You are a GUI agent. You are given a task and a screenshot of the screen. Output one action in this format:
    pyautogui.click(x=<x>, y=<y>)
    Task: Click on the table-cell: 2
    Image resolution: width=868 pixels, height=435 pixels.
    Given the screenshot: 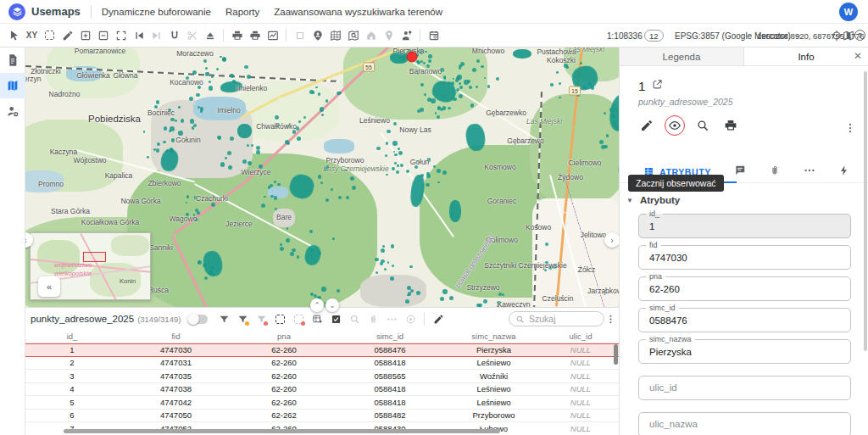 What is the action you would take?
    pyautogui.click(x=72, y=363)
    